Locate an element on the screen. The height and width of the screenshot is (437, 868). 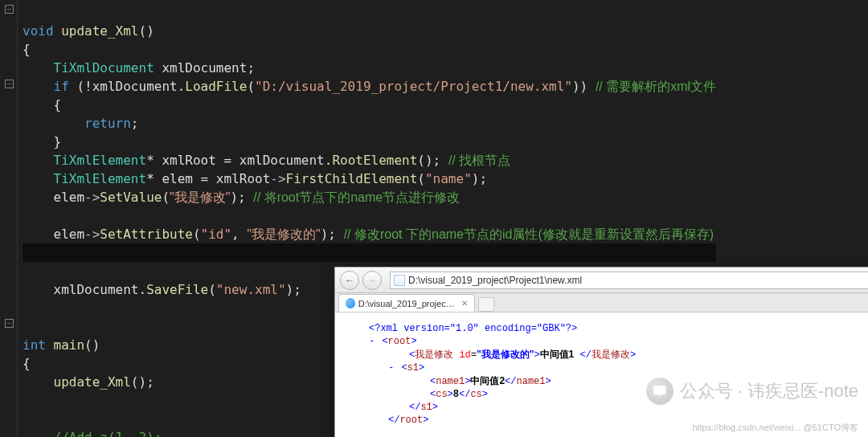
ie-icon is located at coordinates (350, 304).